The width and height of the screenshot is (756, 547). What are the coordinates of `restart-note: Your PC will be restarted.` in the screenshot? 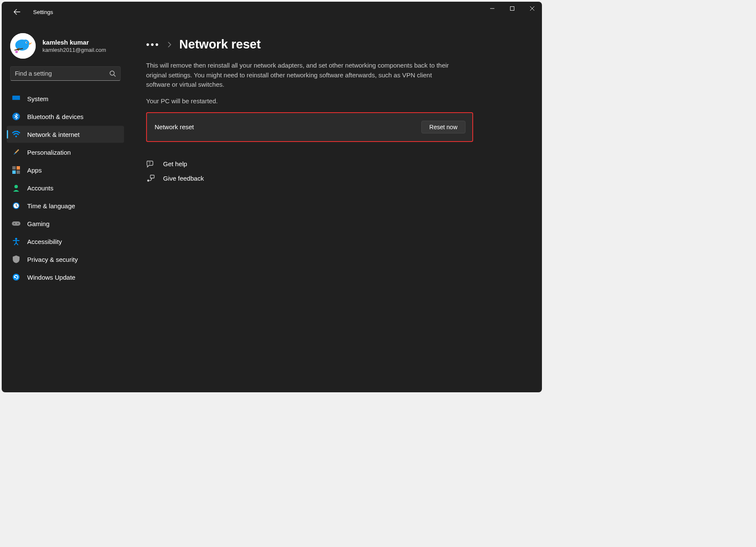 It's located at (336, 101).